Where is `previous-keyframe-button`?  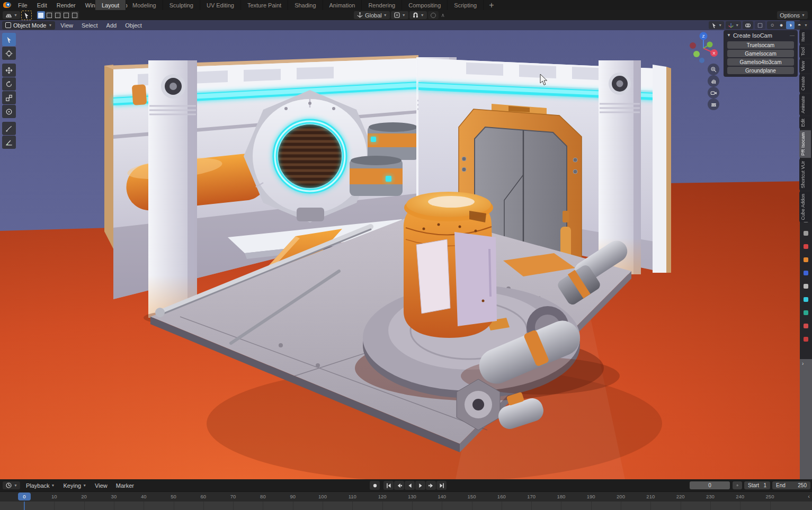 previous-keyframe-button is located at coordinates (399, 485).